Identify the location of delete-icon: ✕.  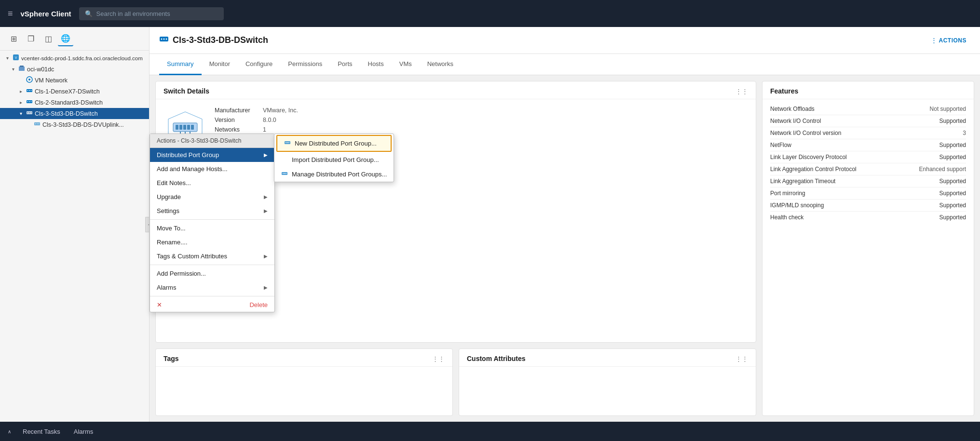
(159, 305).